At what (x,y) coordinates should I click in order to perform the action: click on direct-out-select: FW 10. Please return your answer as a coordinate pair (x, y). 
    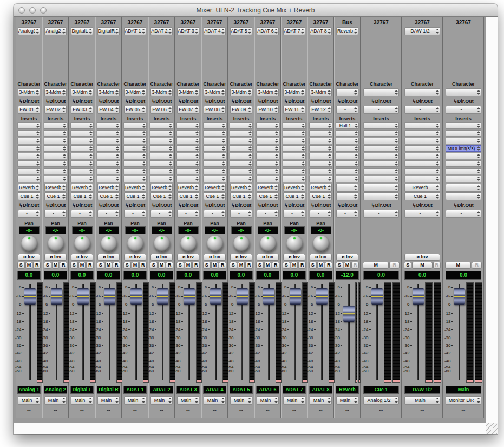
    Looking at the image, I should click on (267, 109).